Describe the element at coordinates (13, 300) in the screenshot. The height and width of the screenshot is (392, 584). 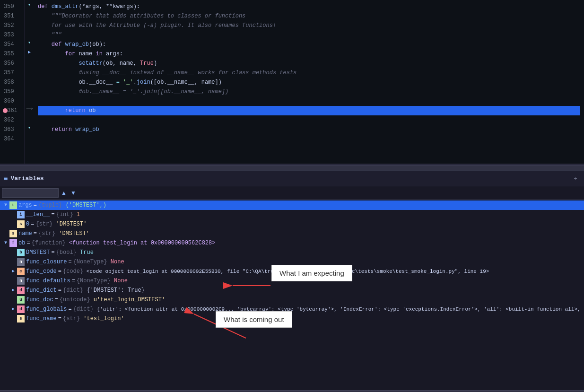
I see `var-expand-func-doc` at that location.